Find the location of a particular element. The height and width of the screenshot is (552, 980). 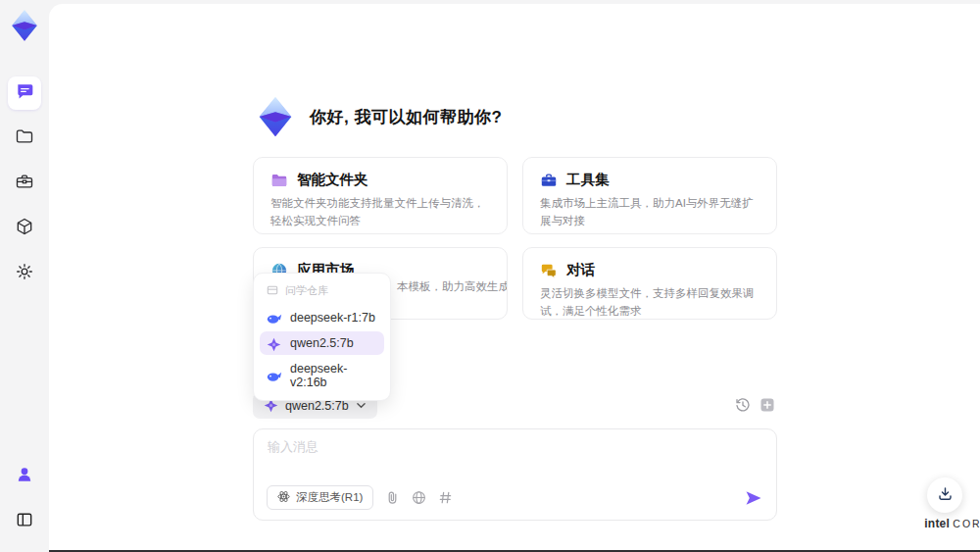

history-icon is located at coordinates (743, 405).